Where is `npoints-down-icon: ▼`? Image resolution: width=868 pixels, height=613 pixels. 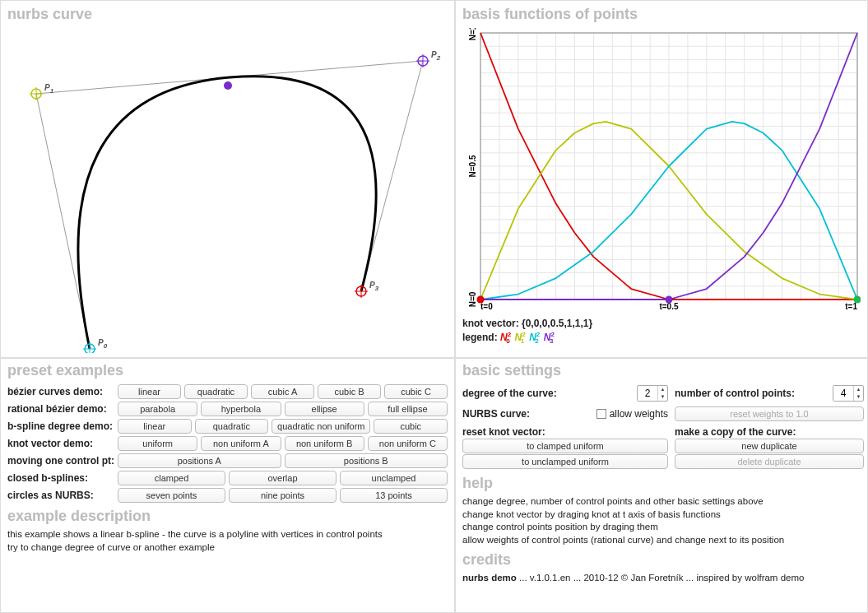
npoints-down-icon: ▼ is located at coordinates (859, 397).